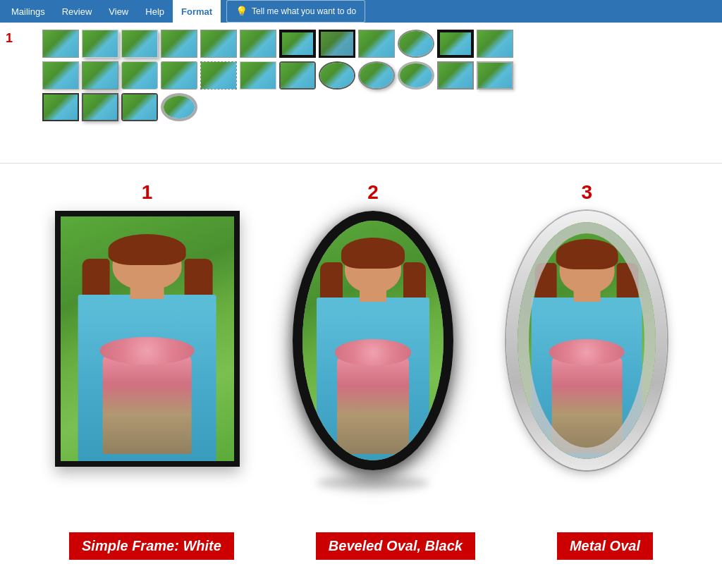  I want to click on menu-format: Format, so click(197, 11).